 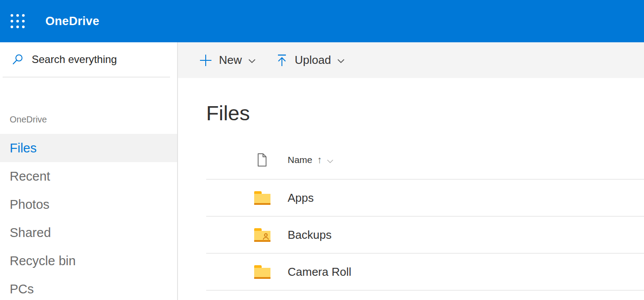 What do you see at coordinates (30, 233) in the screenshot?
I see `sidebar-item-label: Shared` at bounding box center [30, 233].